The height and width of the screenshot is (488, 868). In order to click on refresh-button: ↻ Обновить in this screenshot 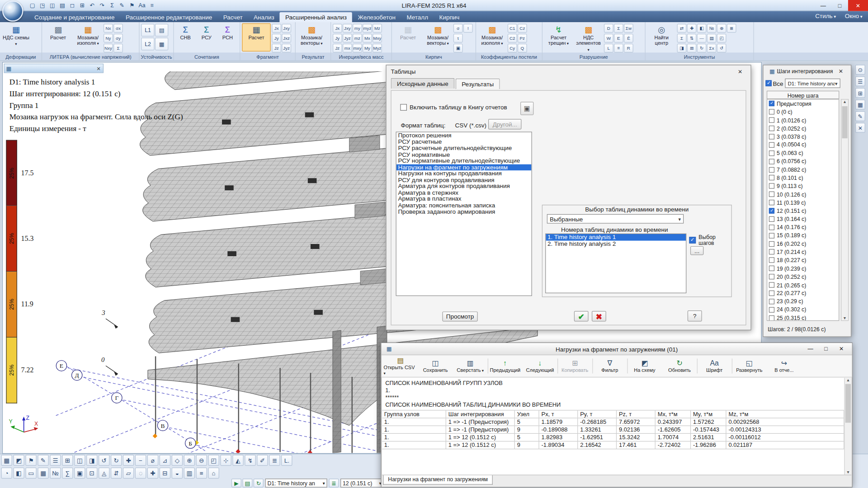, I will do `click(680, 366)`.